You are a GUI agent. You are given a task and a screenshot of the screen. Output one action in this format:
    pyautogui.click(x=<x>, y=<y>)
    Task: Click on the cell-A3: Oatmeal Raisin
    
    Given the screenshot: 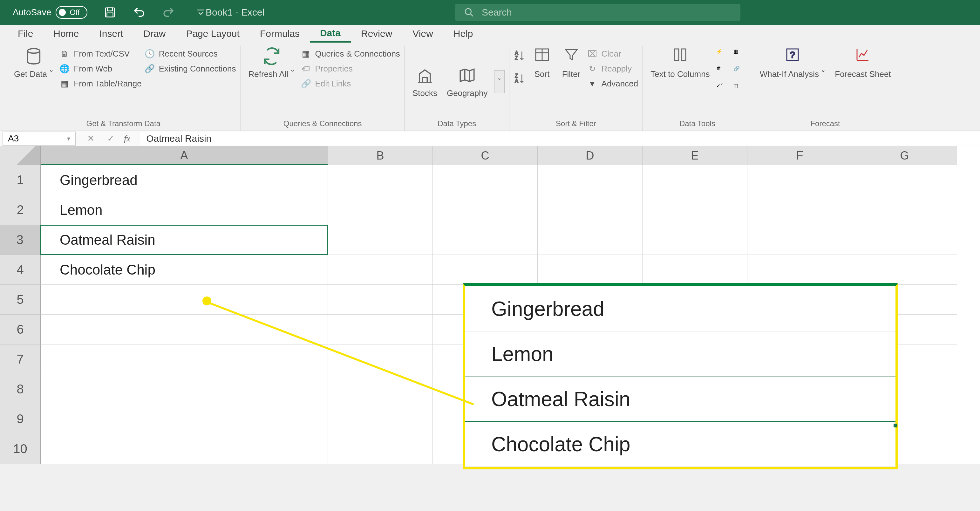 What is the action you would take?
    pyautogui.click(x=184, y=240)
    